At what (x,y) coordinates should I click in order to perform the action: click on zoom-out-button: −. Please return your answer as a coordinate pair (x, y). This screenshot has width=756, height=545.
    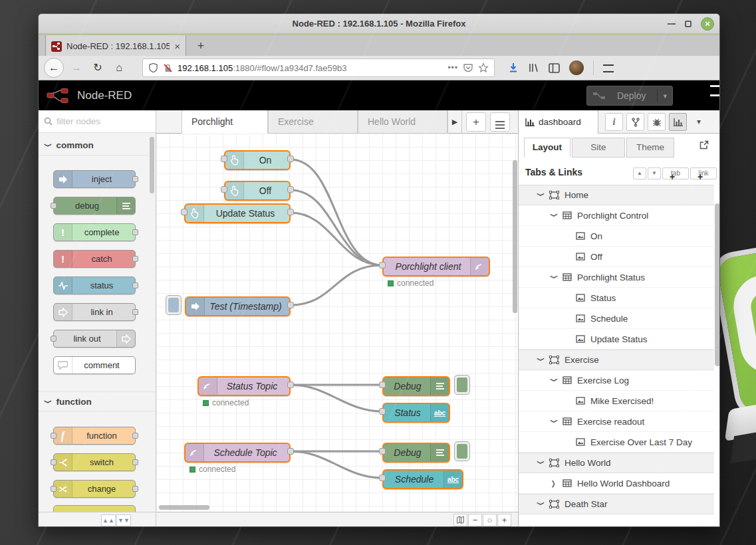
    Looking at the image, I should click on (475, 520).